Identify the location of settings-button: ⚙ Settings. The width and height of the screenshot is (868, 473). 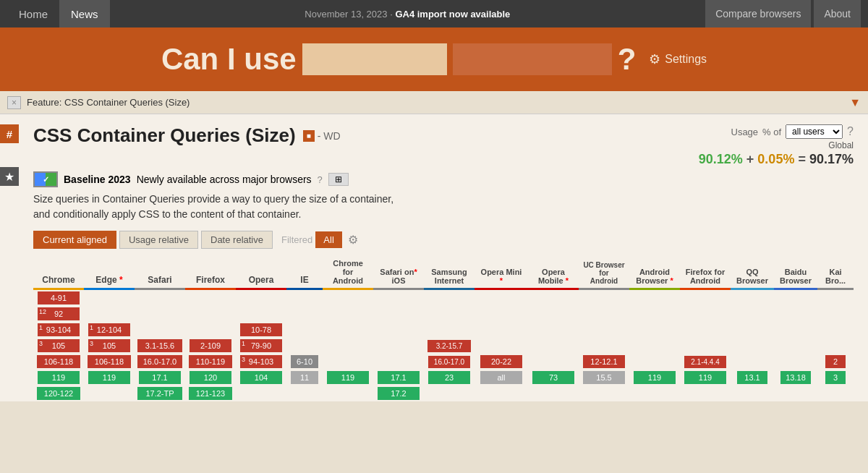
(678, 59).